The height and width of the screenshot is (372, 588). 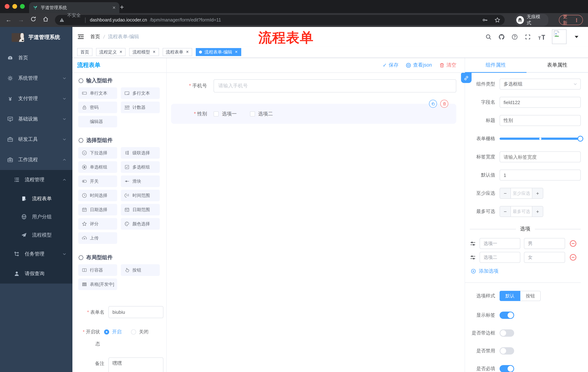 I want to click on component-chip-颜色选择: >颜色选择, so click(x=140, y=224).